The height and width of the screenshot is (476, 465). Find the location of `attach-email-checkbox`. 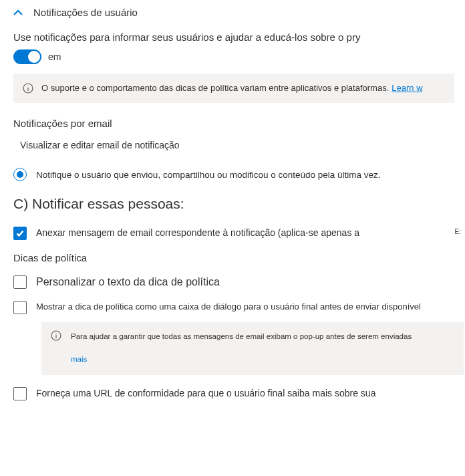

attach-email-checkbox is located at coordinates (20, 233).